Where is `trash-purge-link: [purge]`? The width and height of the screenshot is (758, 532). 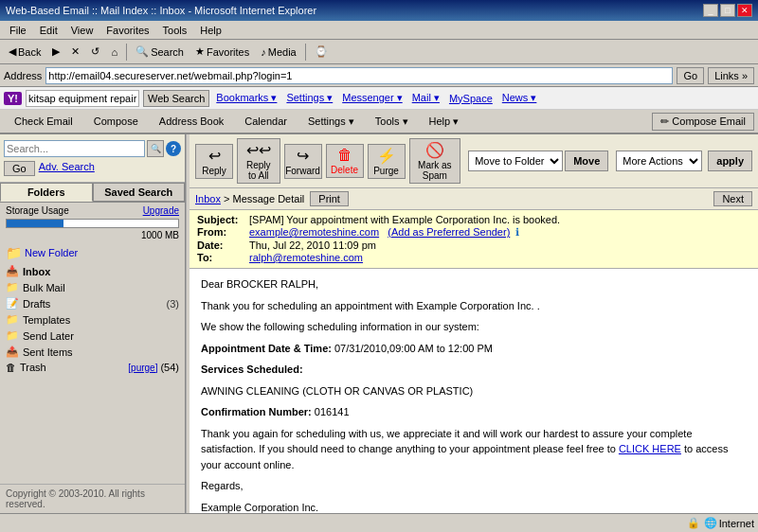
trash-purge-link: [purge] is located at coordinates (142, 367).